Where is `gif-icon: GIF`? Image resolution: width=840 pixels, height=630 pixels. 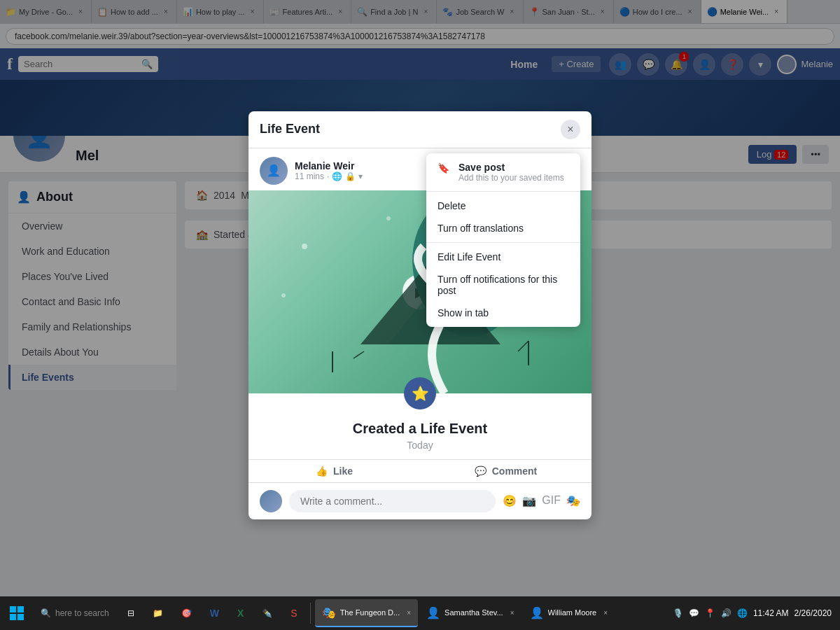 gif-icon: GIF is located at coordinates (552, 501).